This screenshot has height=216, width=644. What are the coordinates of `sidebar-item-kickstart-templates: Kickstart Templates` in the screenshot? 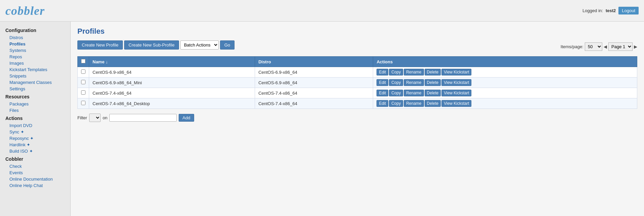 It's located at (35, 69).